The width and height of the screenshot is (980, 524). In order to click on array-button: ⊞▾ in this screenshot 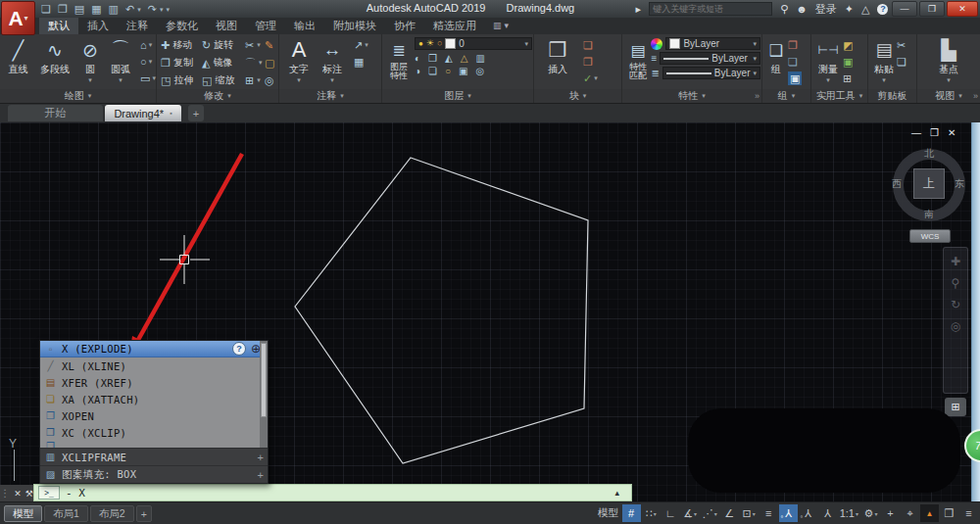, I will do `click(255, 80)`.